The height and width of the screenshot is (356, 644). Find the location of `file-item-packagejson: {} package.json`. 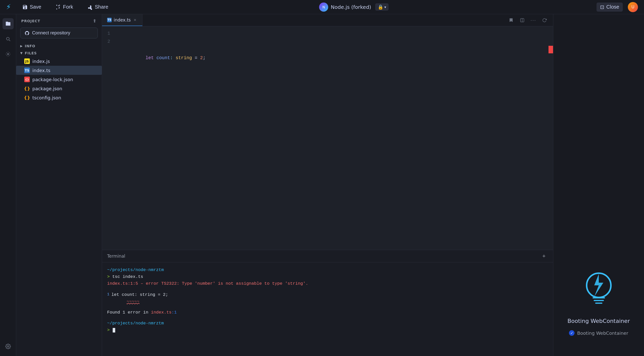

file-item-packagejson: {} package.json is located at coordinates (59, 88).